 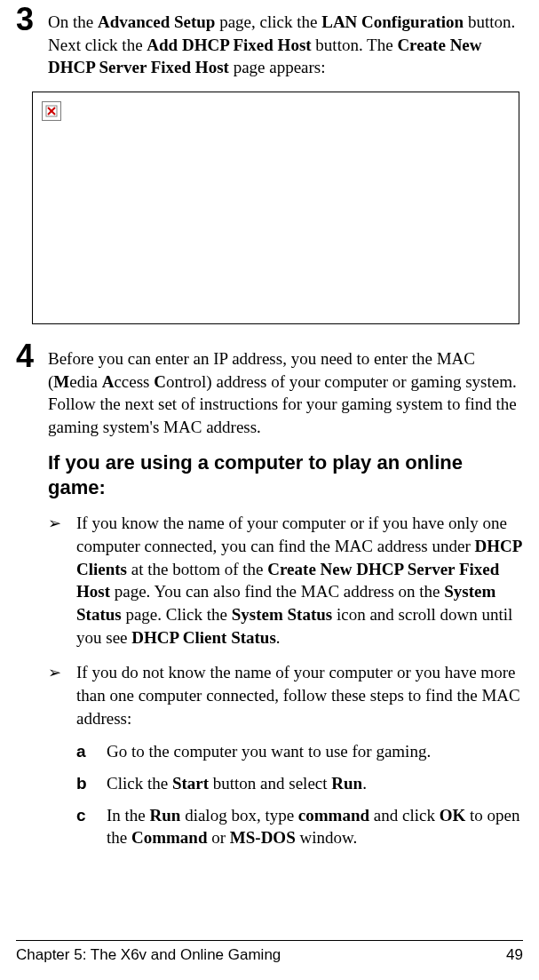 I want to click on sub-text: Click the Start button and select Run., so click(x=236, y=784).